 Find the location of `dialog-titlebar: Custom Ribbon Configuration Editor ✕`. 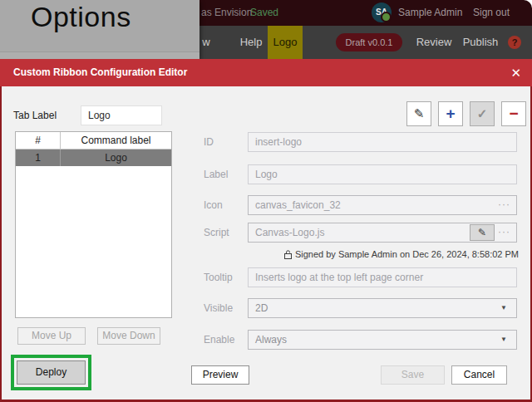

dialog-titlebar: Custom Ribbon Configuration Editor ✕ is located at coordinates (266, 73).